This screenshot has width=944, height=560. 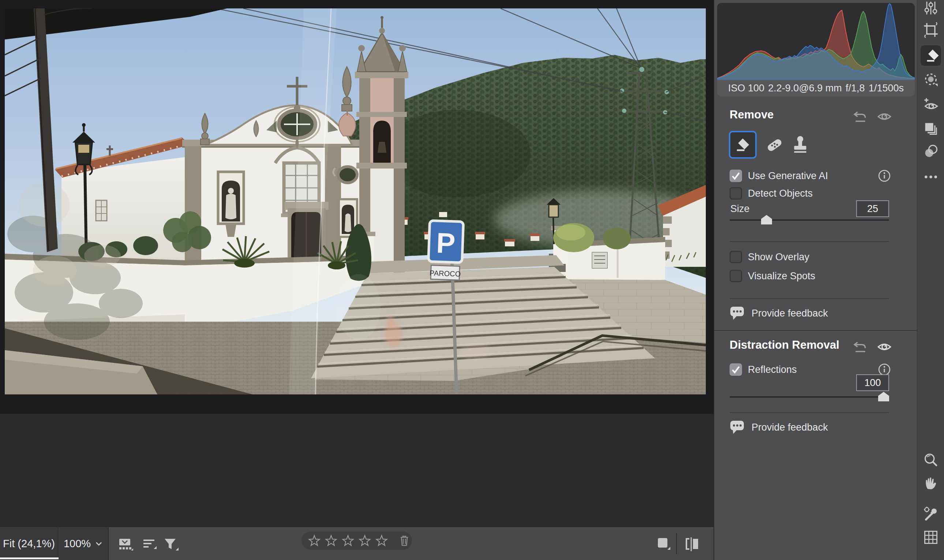 I want to click on zoom-level-tab: 100%, so click(x=84, y=543).